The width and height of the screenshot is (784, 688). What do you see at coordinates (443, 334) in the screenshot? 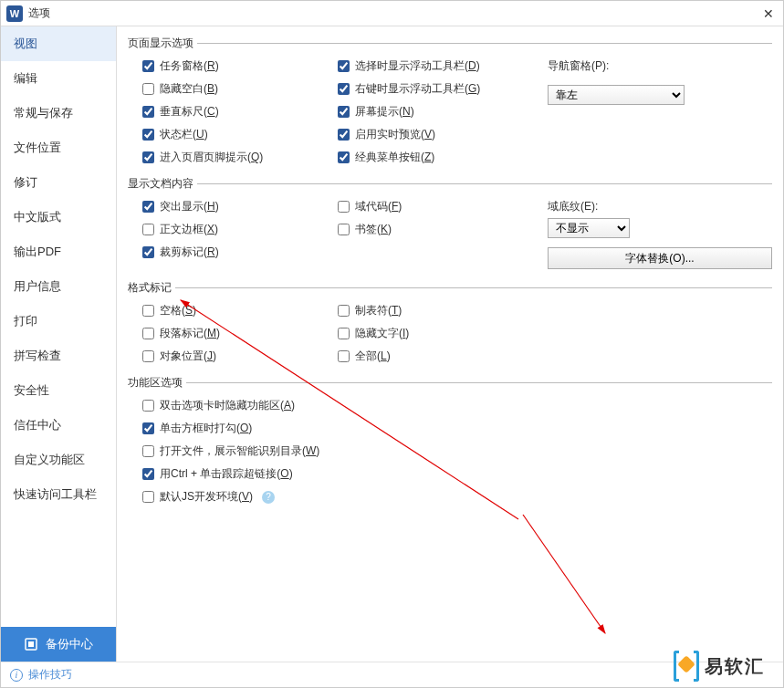
I see `format-marks-checkbox: 隐藏文字(I)` at bounding box center [443, 334].